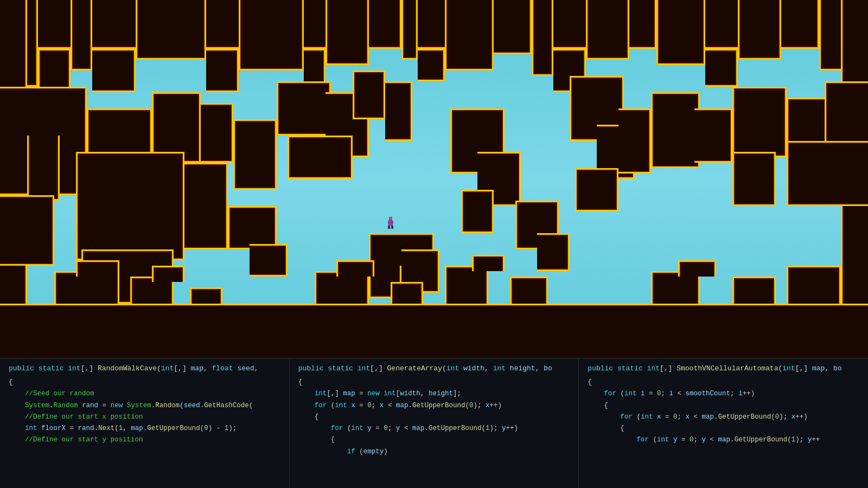 This screenshot has height=488, width=868. What do you see at coordinates (724, 394) in the screenshot?
I see `code-line: for (int i = 0; i < smoothCount; i++)` at bounding box center [724, 394].